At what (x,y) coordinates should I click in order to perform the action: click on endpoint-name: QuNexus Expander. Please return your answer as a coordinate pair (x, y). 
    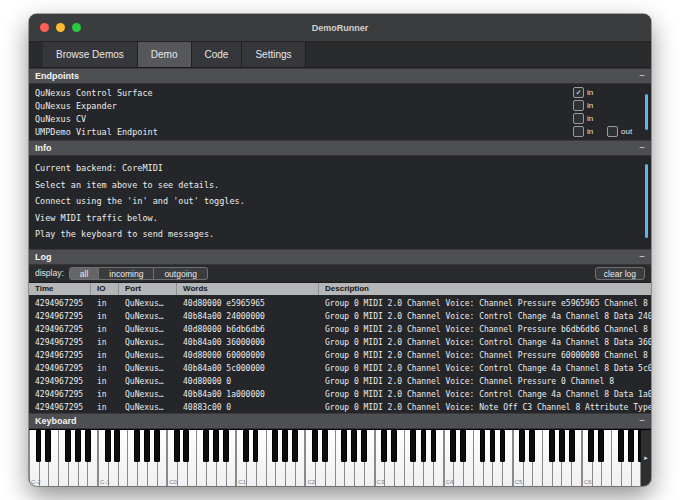
    Looking at the image, I should click on (304, 106).